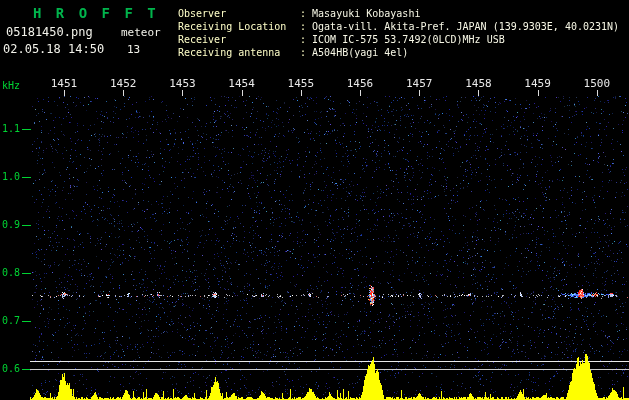 Image resolution: width=629 pixels, height=400 pixels. What do you see at coordinates (96, 13) in the screenshot?
I see `app-logo: H R O F F T` at bounding box center [96, 13].